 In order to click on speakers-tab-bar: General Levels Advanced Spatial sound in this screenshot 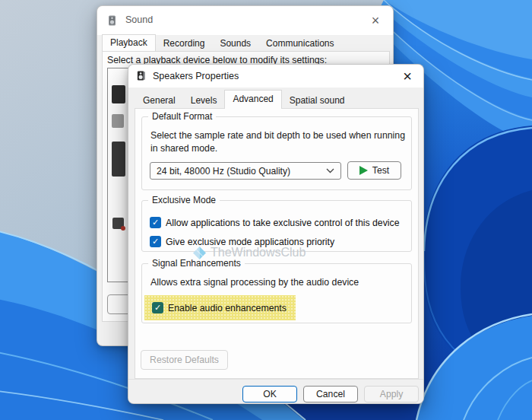, I will do `click(244, 99)`.